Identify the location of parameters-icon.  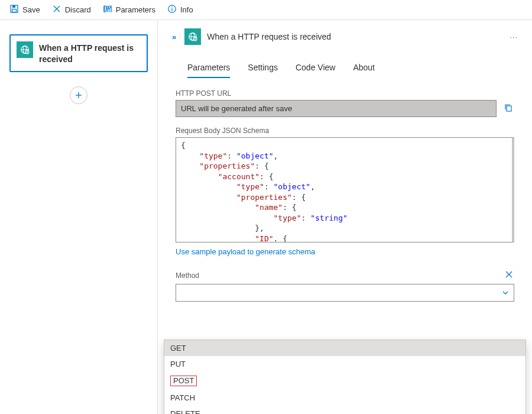
(108, 9).